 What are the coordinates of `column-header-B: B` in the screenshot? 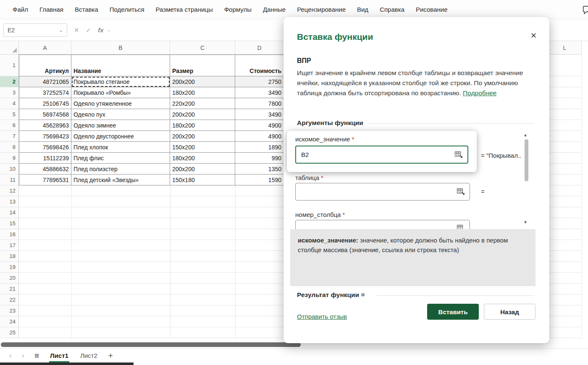 It's located at (121, 48).